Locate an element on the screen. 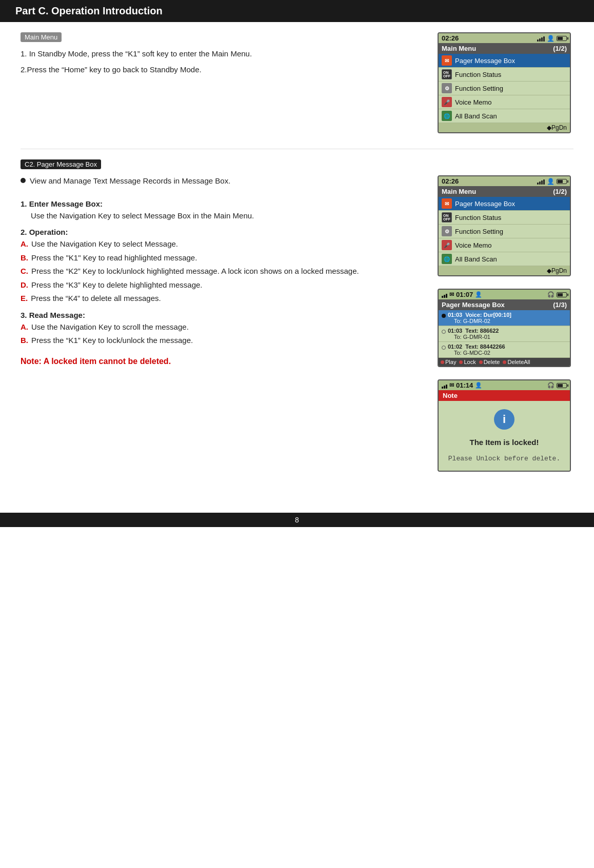 The image size is (594, 868). pager-sub-3: To: G-MDC-02 is located at coordinates (507, 353).